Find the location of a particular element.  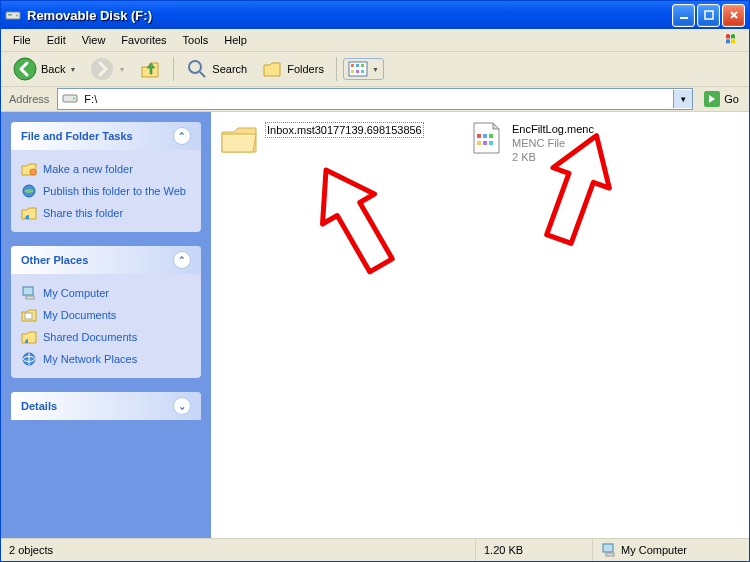

annotation-arrow is located at coordinates (356, 222).